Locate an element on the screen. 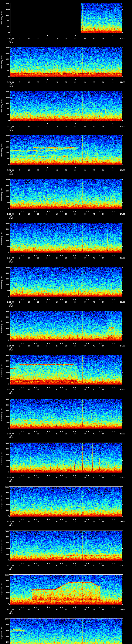 The height and width of the screenshot is (644, 132). spectrogram-panel-5-18-00: Frequency (Hz)10008006004002000510152025… is located at coordinates (66, 418).